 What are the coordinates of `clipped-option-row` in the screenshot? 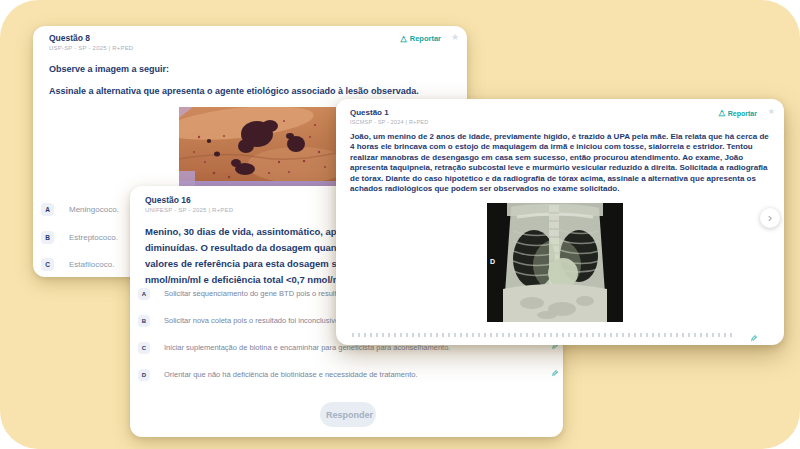 It's located at (542, 335).